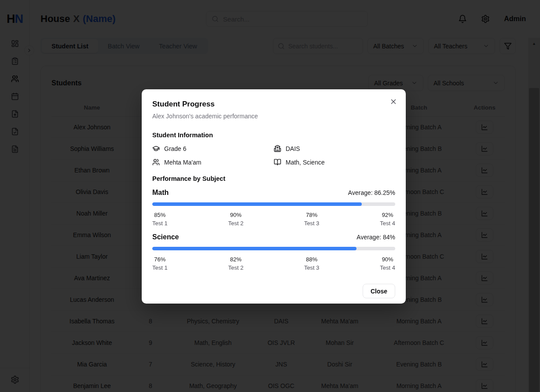 This screenshot has height=392, width=540. Describe the element at coordinates (274, 155) in the screenshot. I see `student-info-grid: Grade 6DAISMehta Ma'amMath, Science` at that location.